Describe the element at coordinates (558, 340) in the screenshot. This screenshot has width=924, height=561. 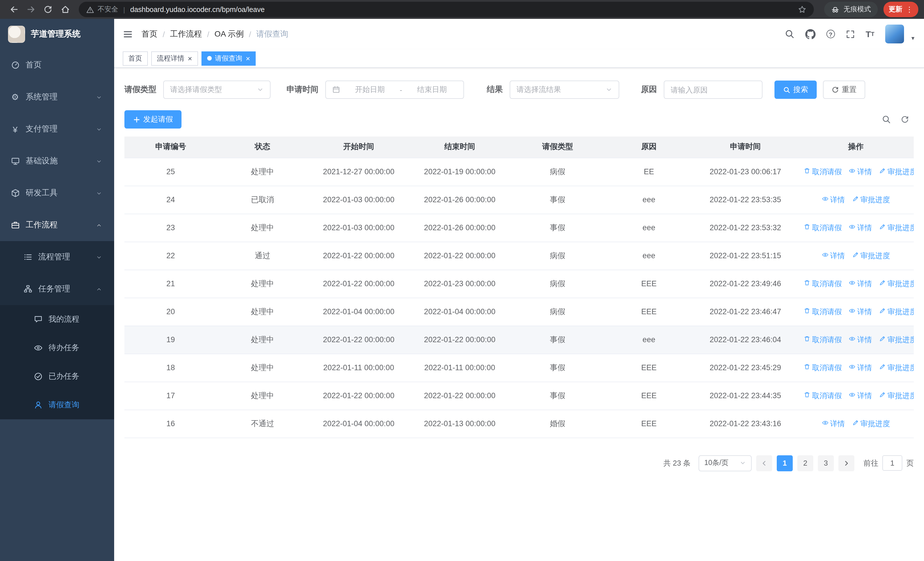
I see `cell-leave-type: 事假` at that location.